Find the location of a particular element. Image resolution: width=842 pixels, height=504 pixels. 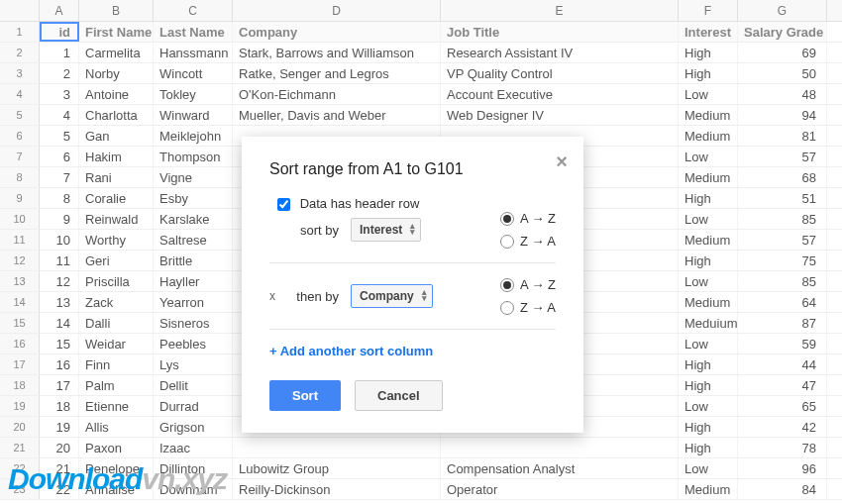

row-number: 15 is located at coordinates (20, 323).